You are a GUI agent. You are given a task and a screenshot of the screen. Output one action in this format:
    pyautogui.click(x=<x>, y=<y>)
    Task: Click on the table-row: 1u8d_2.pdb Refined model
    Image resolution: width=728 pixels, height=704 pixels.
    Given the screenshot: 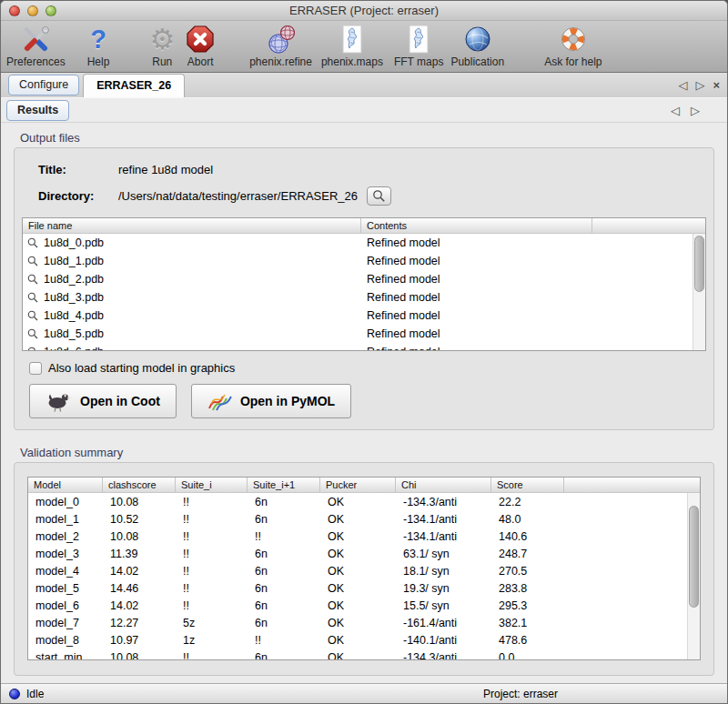 What is the action you would take?
    pyautogui.click(x=364, y=279)
    